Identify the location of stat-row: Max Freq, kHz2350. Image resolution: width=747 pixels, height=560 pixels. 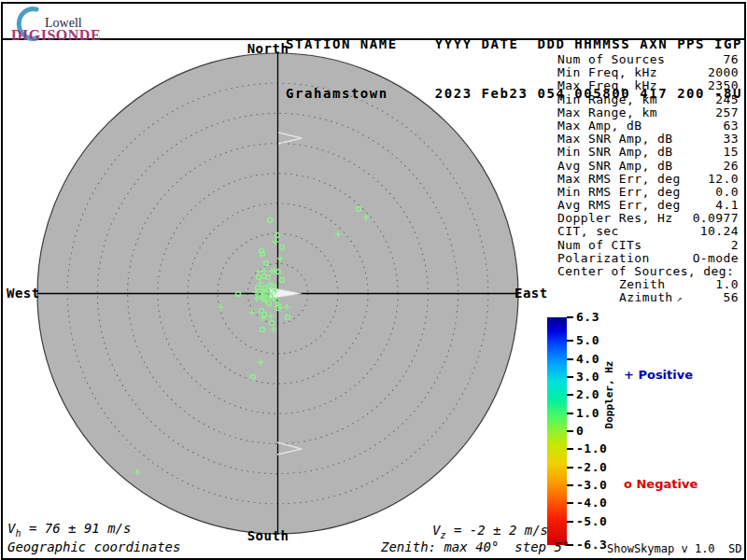
(648, 86).